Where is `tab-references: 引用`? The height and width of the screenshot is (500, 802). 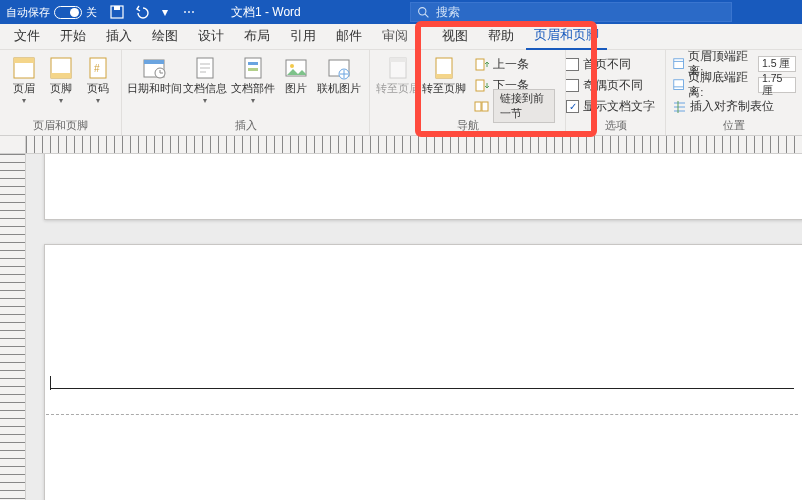 tab-references: 引用 is located at coordinates (303, 36).